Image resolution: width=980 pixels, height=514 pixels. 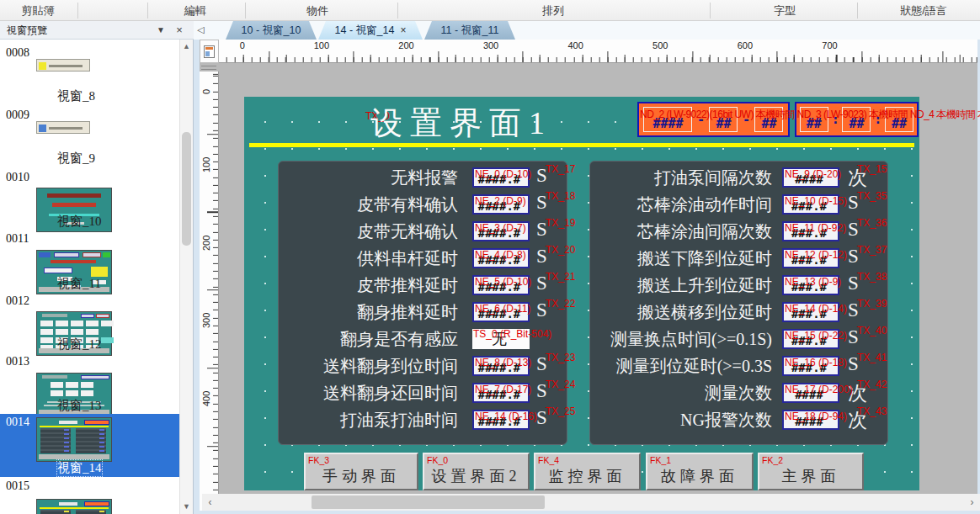 I want to click on value-display: NE_18 (D-94)####, so click(x=811, y=420).